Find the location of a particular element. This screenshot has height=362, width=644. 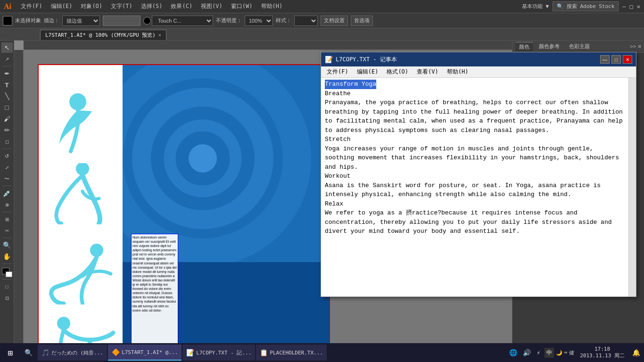

top-right-controls: 基本功能 ▼ 🔍 搜索 Adobe Stock — □ ✕ is located at coordinates (581, 7).